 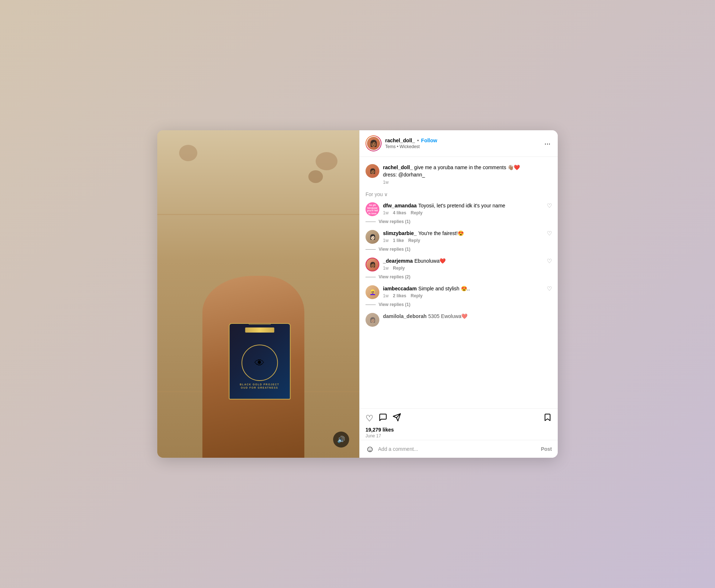 I want to click on comment-body-text: Toyosii, let's pretend idk it's your nam…, so click(x=462, y=206).